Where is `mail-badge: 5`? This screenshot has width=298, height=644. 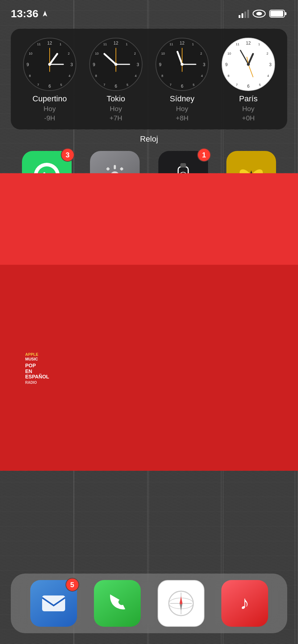 mail-badge: 5 is located at coordinates (72, 585).